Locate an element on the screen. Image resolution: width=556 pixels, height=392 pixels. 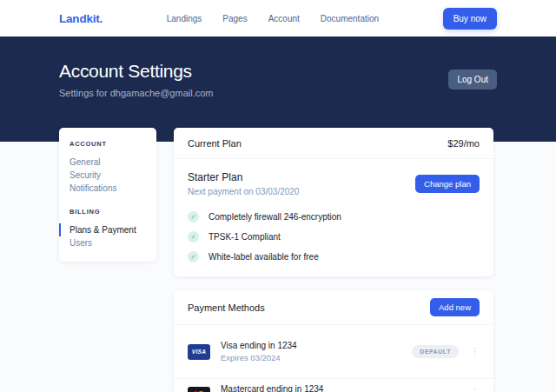
sidebar-heading-billing: BILLING is located at coordinates (108, 212).